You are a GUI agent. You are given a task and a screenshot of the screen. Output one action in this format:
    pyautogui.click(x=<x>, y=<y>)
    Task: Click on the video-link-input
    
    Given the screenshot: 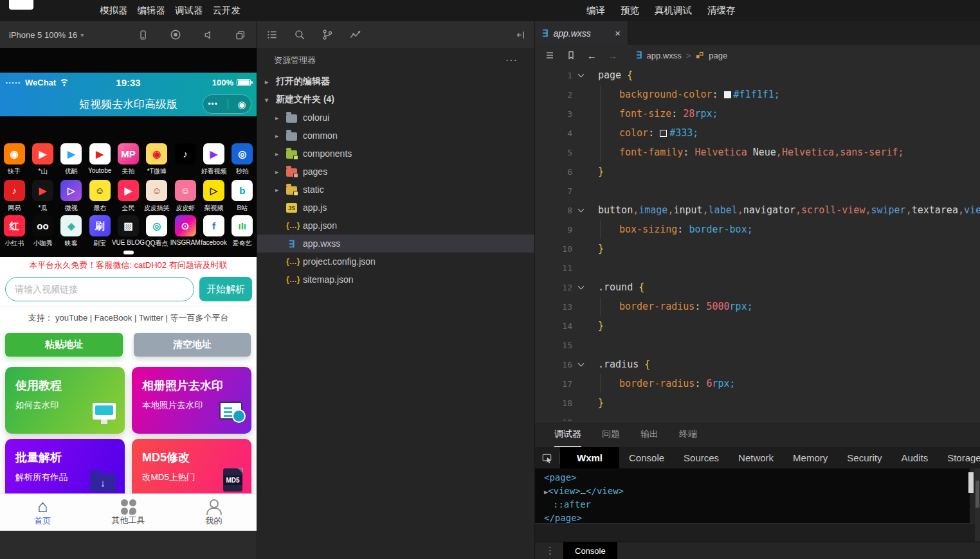 What is the action you would take?
    pyautogui.click(x=100, y=289)
    